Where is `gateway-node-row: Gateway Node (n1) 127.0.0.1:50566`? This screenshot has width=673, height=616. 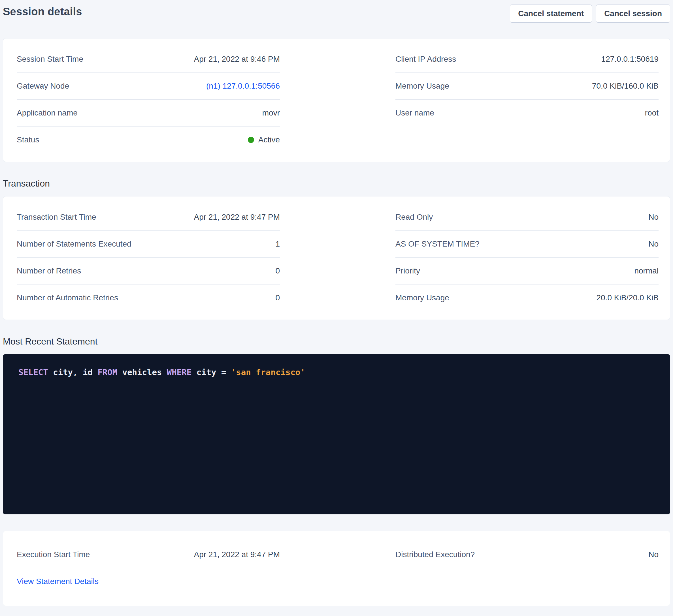
gateway-node-row: Gateway Node (n1) 127.0.0.1:50566 is located at coordinates (148, 86).